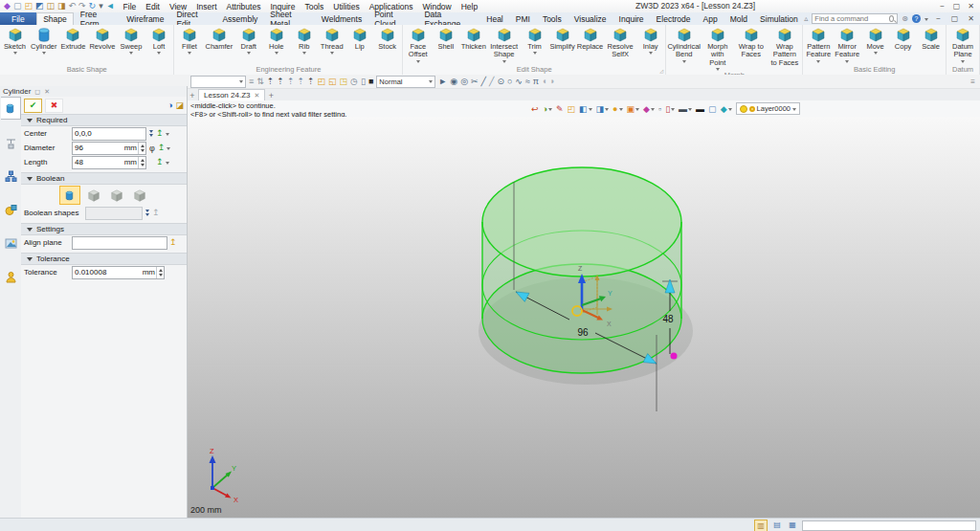 This screenshot has height=531, width=980. I want to click on panel-pin-icon: ◻, so click(37, 92).